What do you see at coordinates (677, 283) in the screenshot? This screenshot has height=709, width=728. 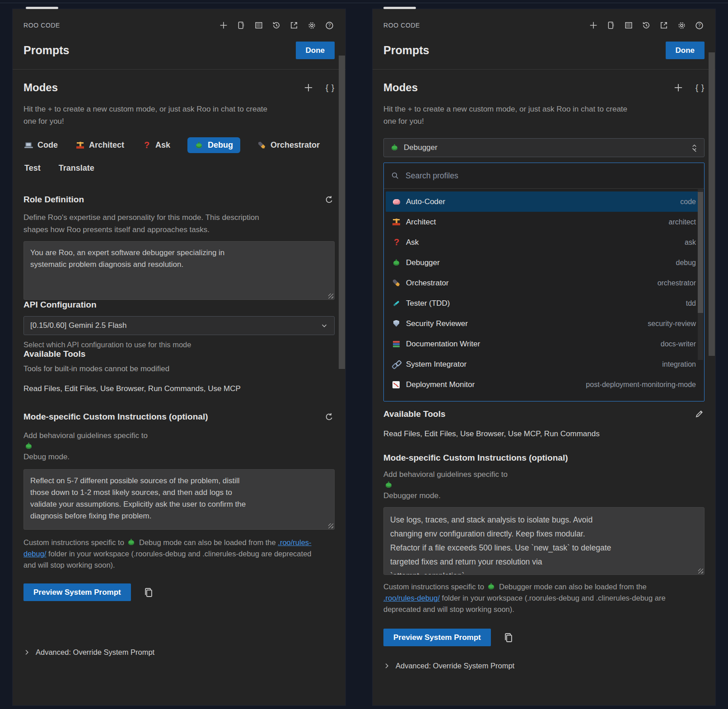 I see `profile-slug: orchestrator` at bounding box center [677, 283].